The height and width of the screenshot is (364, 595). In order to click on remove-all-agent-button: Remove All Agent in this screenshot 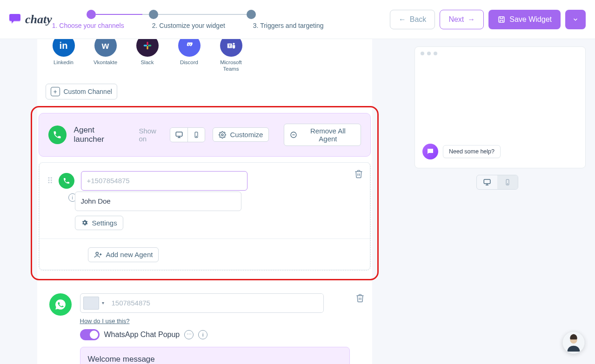, I will do `click(322, 135)`.